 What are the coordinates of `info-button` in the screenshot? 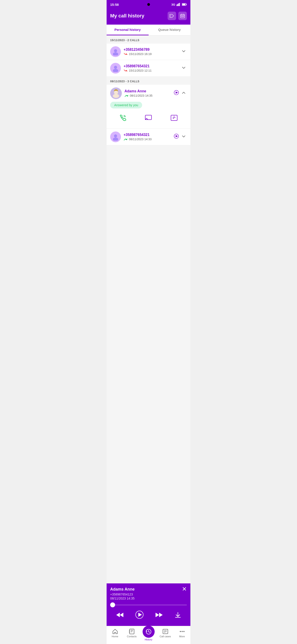 It's located at (174, 118).